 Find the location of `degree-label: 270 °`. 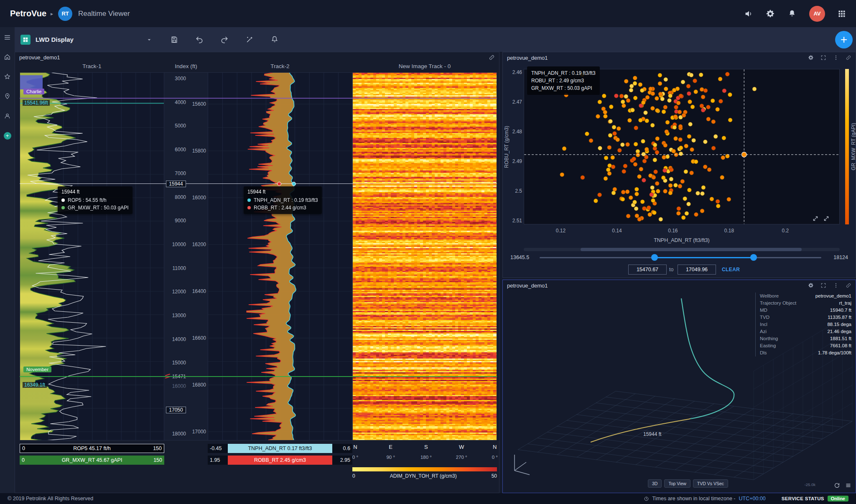

degree-label: 270 ° is located at coordinates (461, 457).